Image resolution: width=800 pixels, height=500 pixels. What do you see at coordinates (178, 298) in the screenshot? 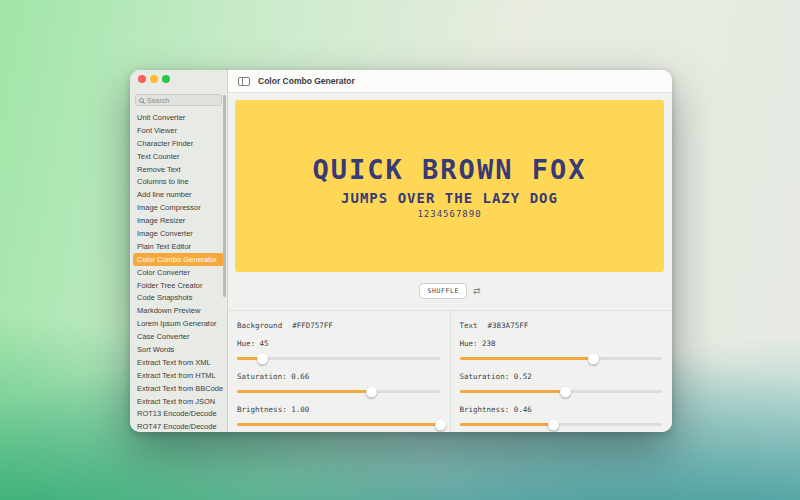
I see `sidebar-item-code-snapshots: Code Snapshots` at bounding box center [178, 298].